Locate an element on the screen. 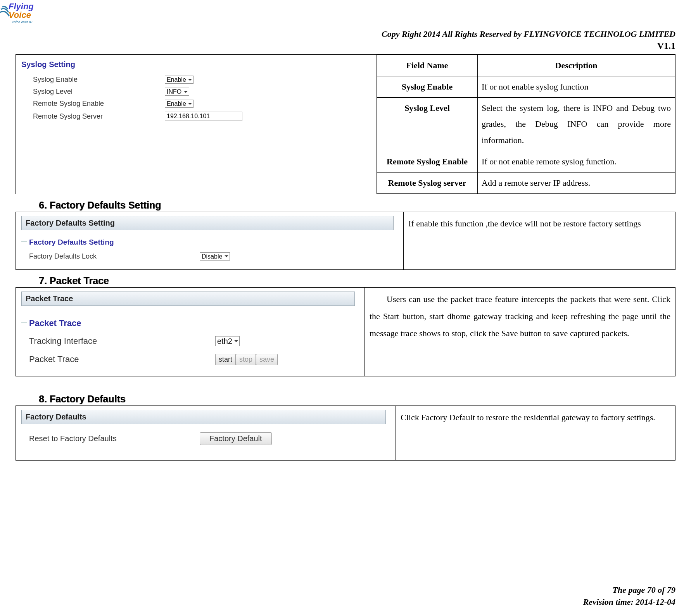  table-row: Remote Syslog server Add a remote server… is located at coordinates (526, 183).